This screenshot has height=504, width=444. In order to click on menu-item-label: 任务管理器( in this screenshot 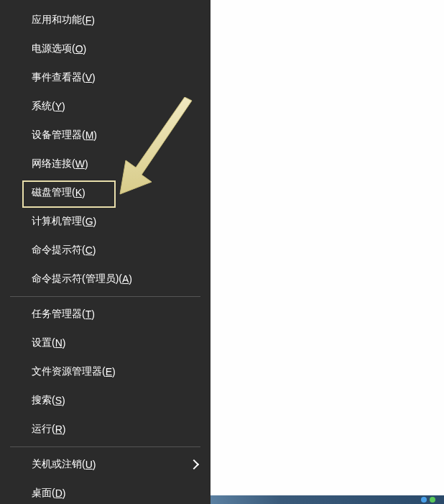, I will do `click(59, 314)`.